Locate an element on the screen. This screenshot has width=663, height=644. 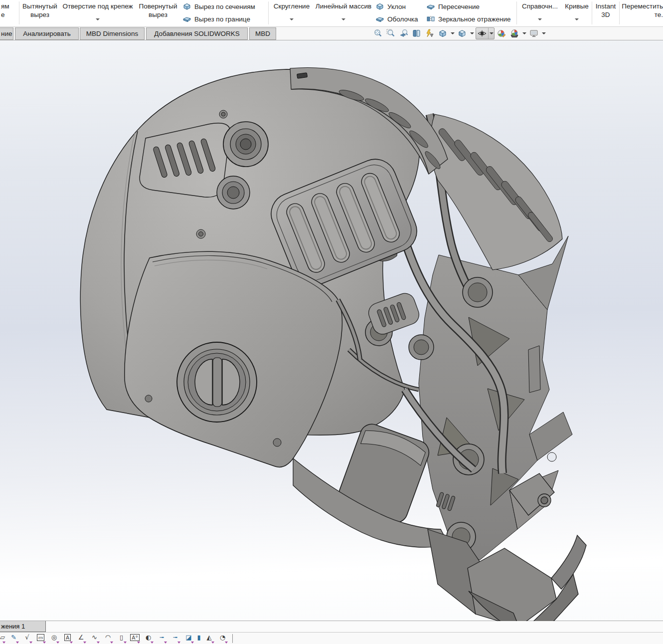
size-dimension-button: ▭ is located at coordinates (41, 639).